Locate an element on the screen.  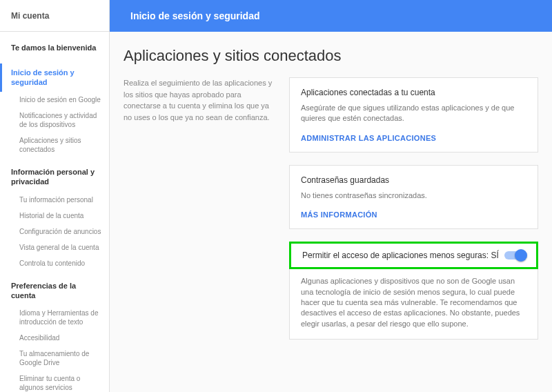
toggle-knob is located at coordinates (521, 255).